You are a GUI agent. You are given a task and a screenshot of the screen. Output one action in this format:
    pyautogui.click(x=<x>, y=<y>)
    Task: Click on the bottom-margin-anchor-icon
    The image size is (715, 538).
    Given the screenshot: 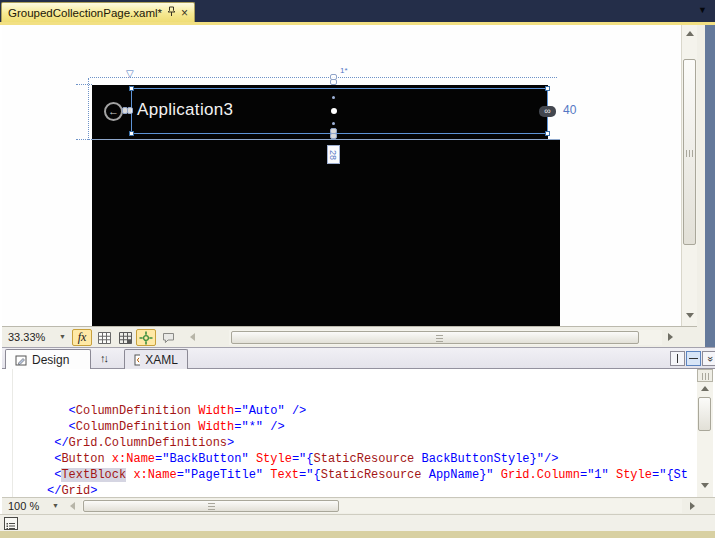 What is the action you would take?
    pyautogui.click(x=334, y=134)
    